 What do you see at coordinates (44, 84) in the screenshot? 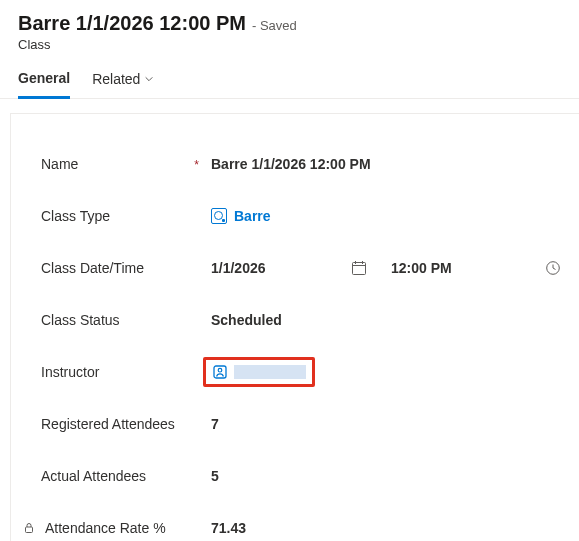
I see `tab-general: General` at bounding box center [44, 84].